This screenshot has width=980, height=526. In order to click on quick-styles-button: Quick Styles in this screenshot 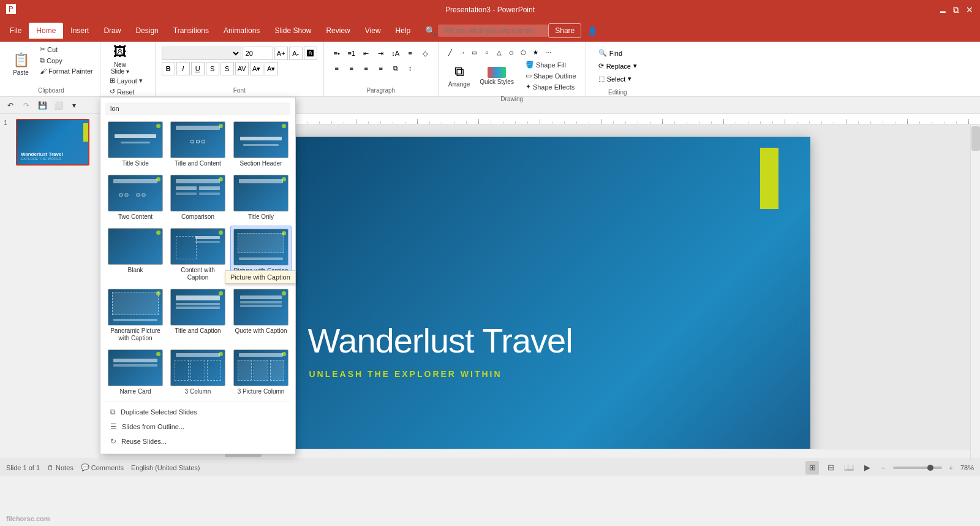, I will do `click(497, 76)`.